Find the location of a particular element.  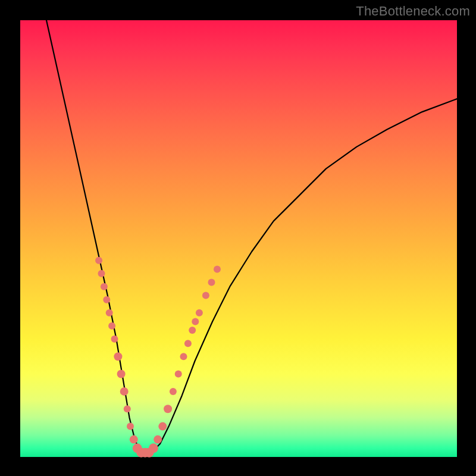

marker-group is located at coordinates (158, 357).